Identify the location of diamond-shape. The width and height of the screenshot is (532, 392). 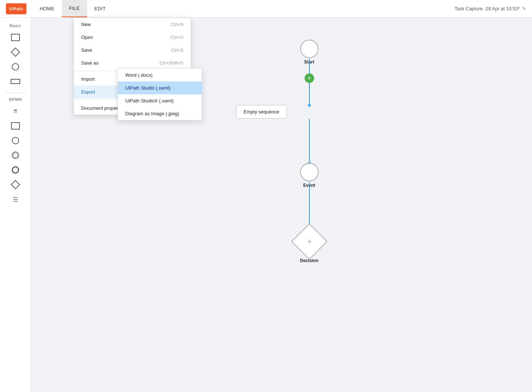
(15, 52).